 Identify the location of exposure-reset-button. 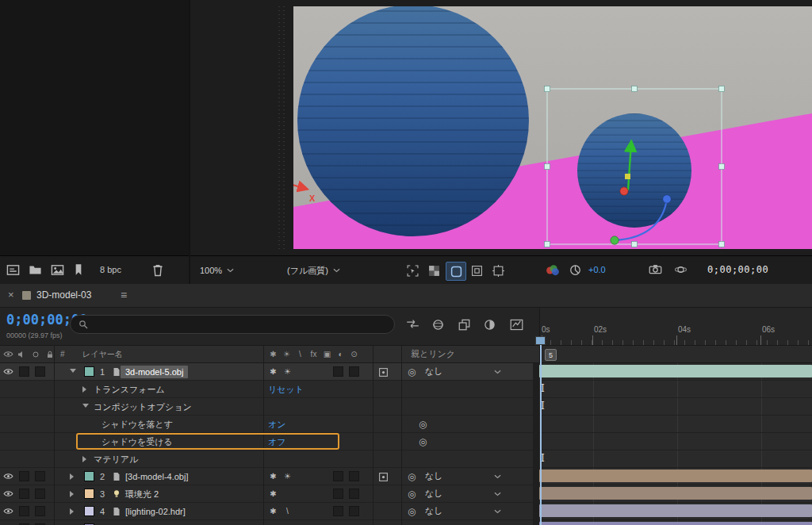
(576, 270).